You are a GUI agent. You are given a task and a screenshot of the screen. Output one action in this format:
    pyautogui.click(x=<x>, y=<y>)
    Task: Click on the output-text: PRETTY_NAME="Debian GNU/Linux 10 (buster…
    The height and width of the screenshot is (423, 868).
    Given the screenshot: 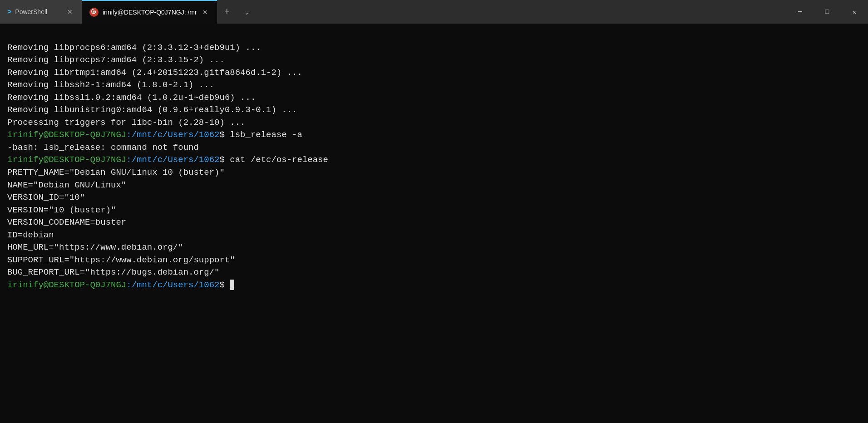 What is the action you would take?
    pyautogui.click(x=116, y=172)
    